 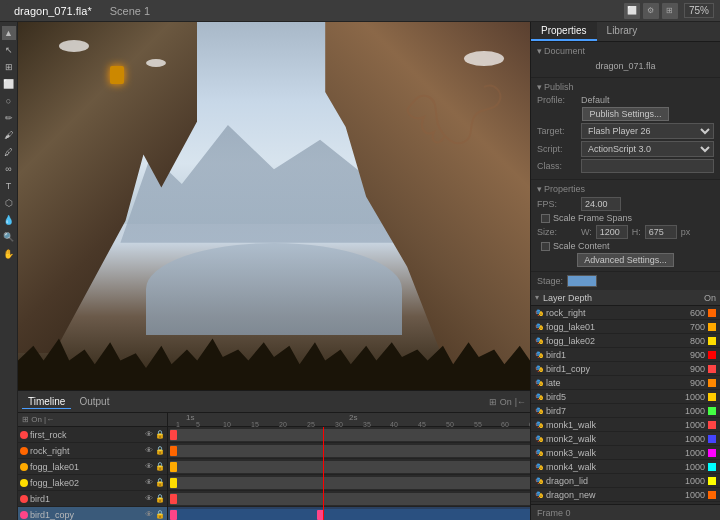 What do you see at coordinates (686, 232) in the screenshot?
I see `px-label: px` at bounding box center [686, 232].